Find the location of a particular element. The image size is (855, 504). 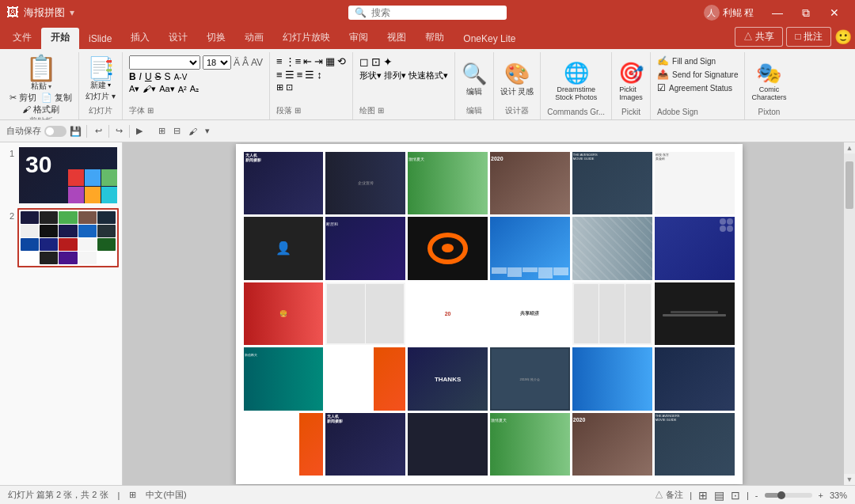

shadow-btn: S is located at coordinates (168, 77).